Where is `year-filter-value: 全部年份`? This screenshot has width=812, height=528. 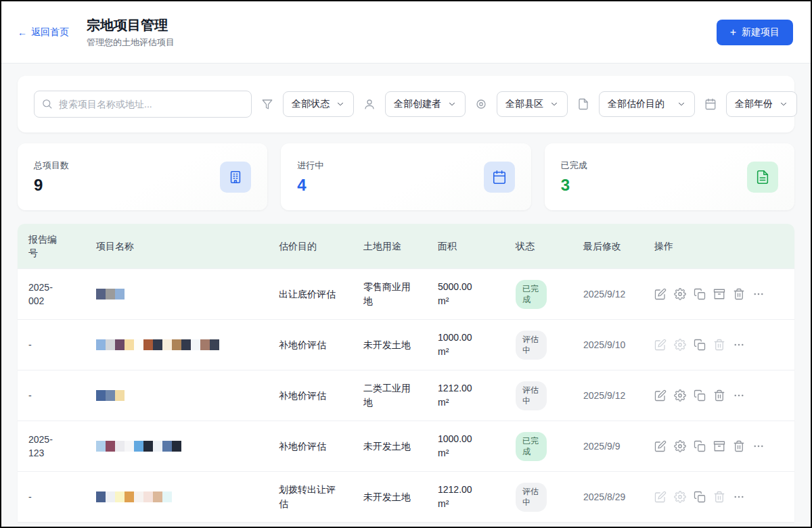 year-filter-value: 全部年份 is located at coordinates (754, 104).